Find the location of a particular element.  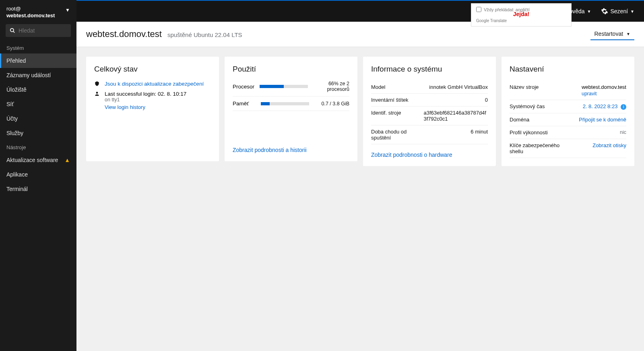

ssh-keys-label: Klíče zabezpečeného shellu is located at coordinates (536, 148).